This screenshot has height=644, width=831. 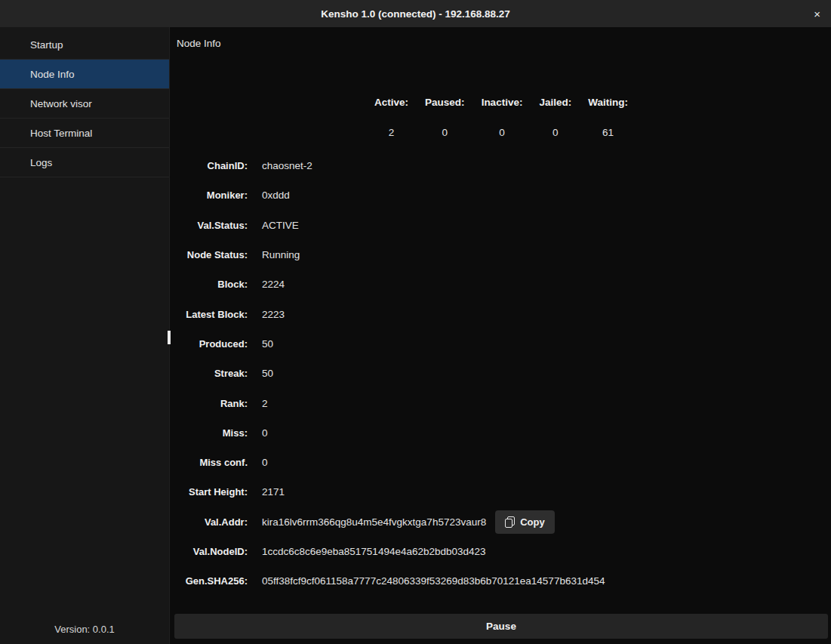 I want to click on field-value-wrap: Running, so click(x=545, y=255).